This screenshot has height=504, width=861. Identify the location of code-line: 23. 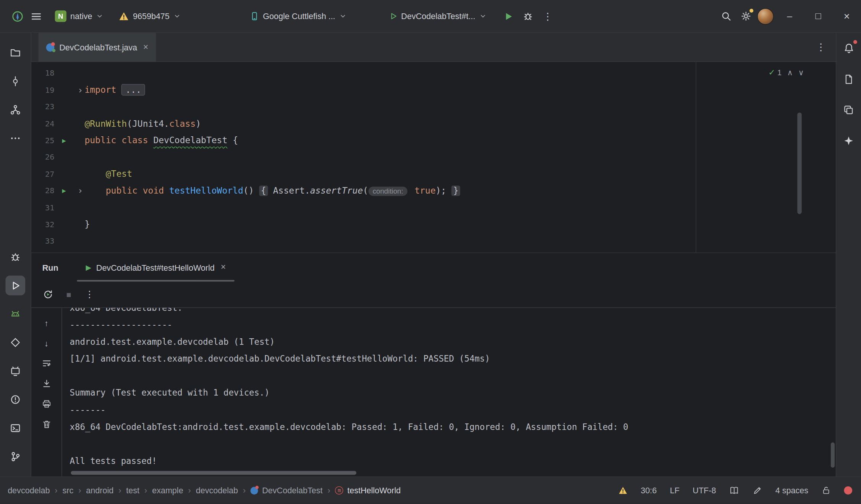
(434, 107).